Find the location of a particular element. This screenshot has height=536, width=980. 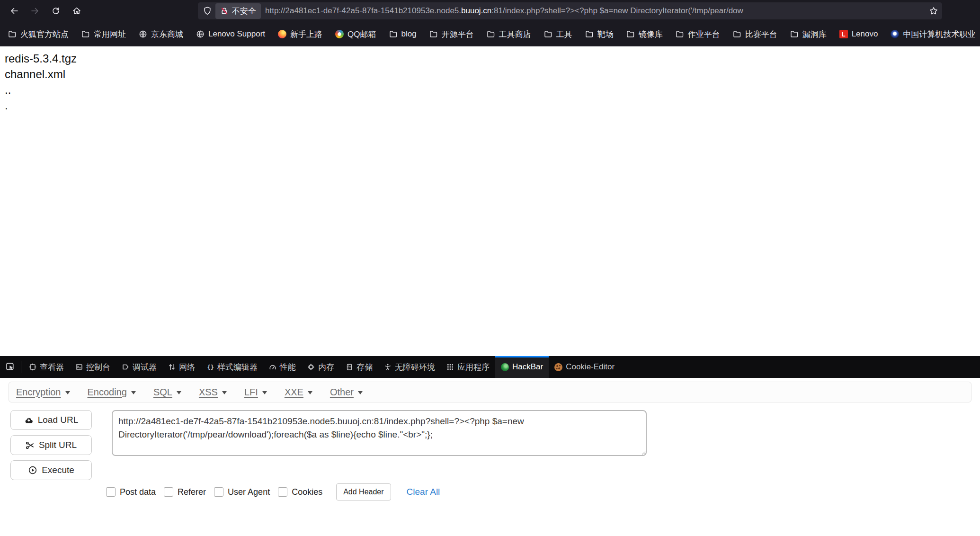

tab-network: 网络 is located at coordinates (182, 367).